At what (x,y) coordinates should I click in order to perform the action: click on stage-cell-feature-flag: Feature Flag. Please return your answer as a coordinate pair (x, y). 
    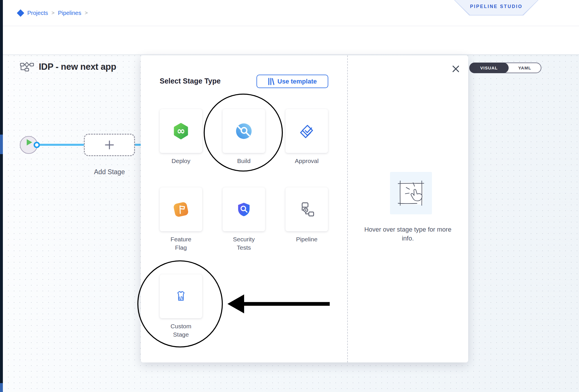
    Looking at the image, I should click on (181, 220).